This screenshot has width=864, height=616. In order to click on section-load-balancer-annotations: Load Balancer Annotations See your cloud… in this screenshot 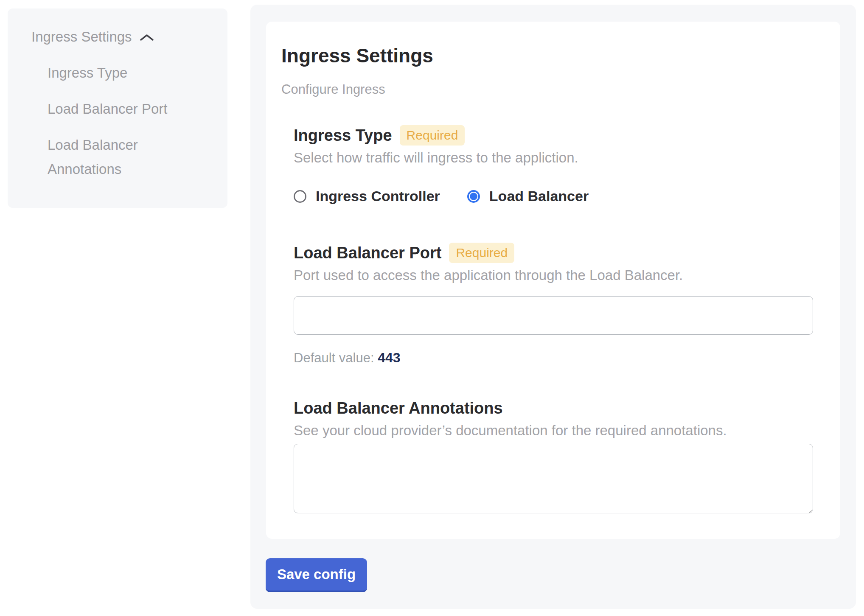, I will do `click(553, 456)`.